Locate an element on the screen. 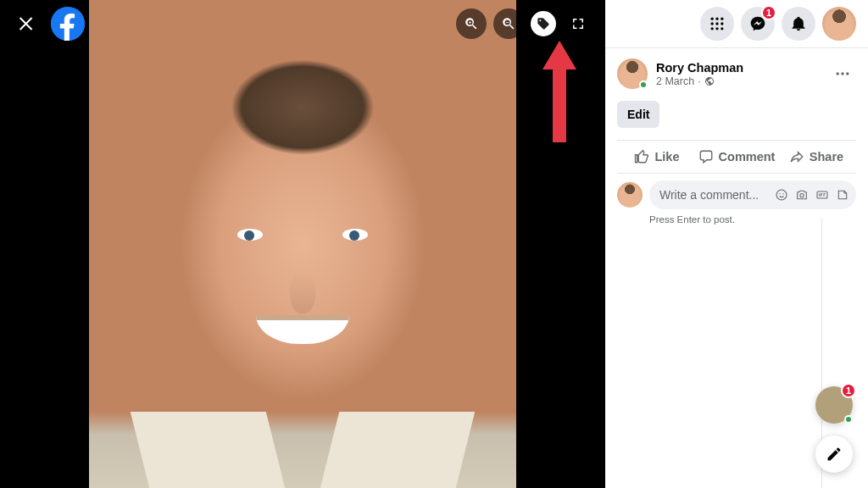 This screenshot has height=488, width=868. composer-avatar is located at coordinates (630, 195).